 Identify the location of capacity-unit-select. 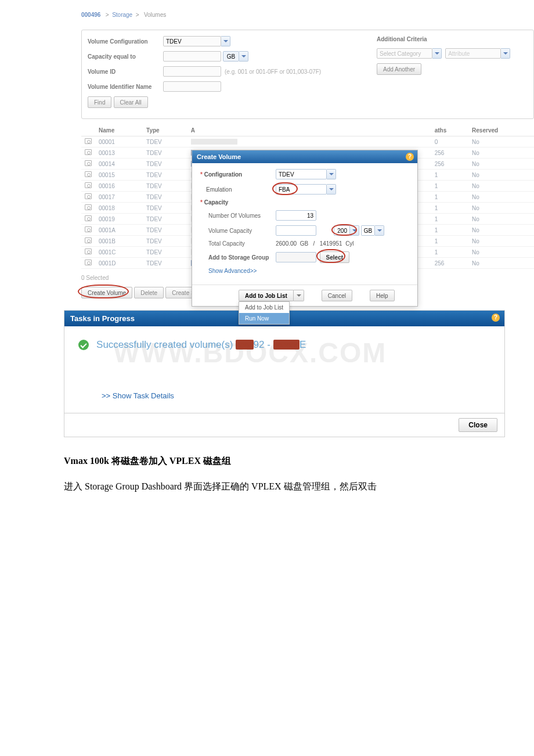
(231, 56).